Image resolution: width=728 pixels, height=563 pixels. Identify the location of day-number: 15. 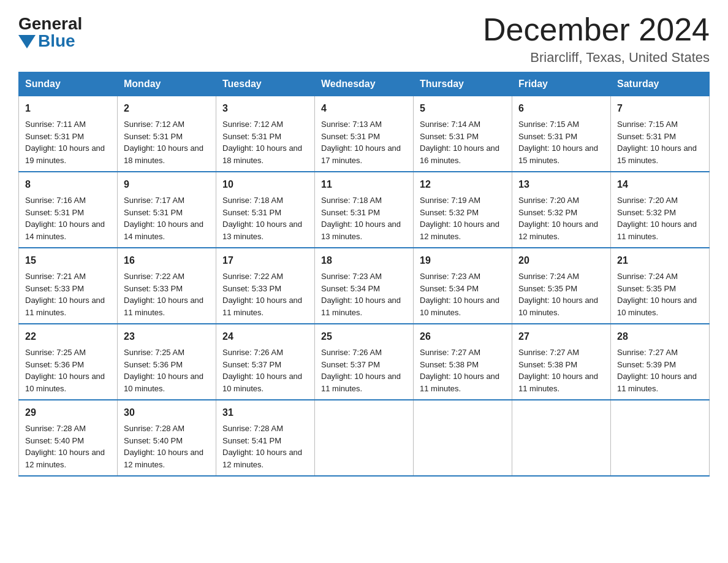
(68, 261).